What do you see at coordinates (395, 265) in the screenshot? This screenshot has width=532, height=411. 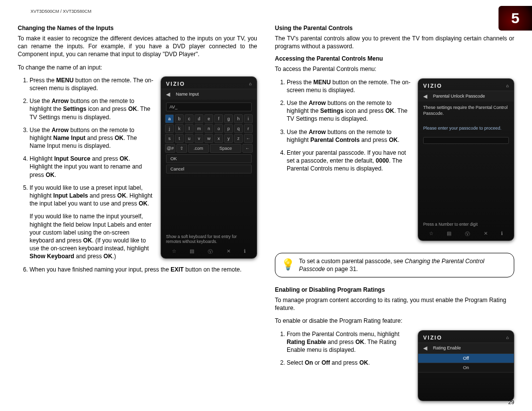 I see `tip-box-passcode: 💡 To set a custom parental passcode, see…` at bounding box center [395, 265].